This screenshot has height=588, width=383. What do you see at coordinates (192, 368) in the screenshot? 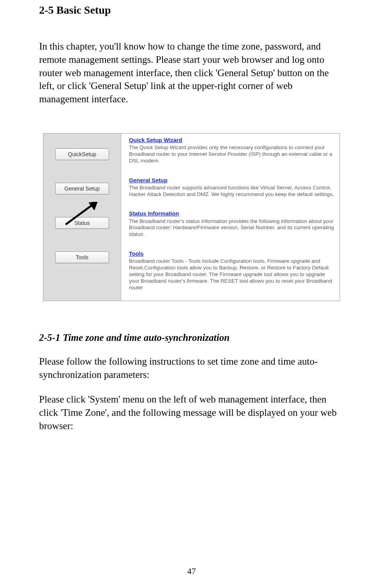
I see `timezone-intro-paragraph: Please follow the following instructions…` at bounding box center [192, 368].